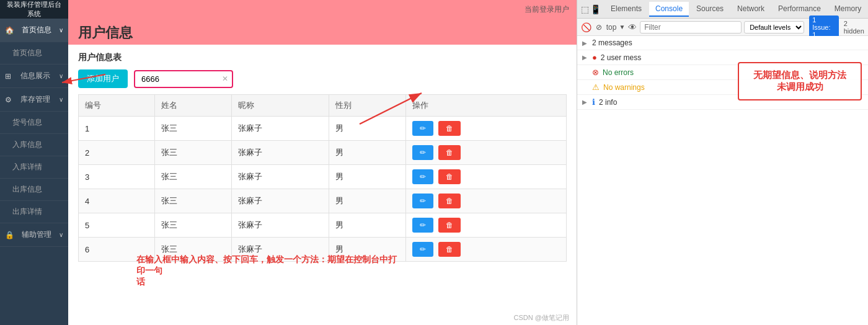  What do you see at coordinates (184, 79) in the screenshot?
I see `search-input` at bounding box center [184, 79].